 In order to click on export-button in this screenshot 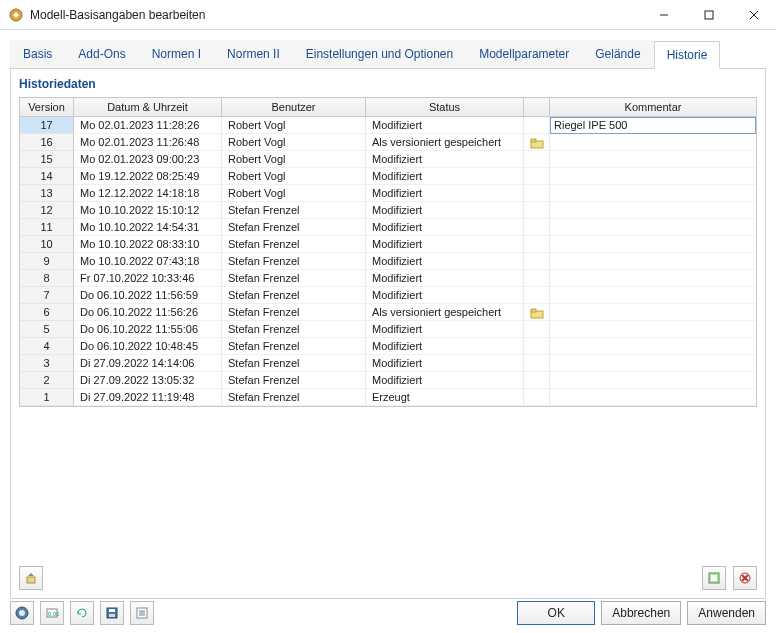, I will do `click(714, 578)`.